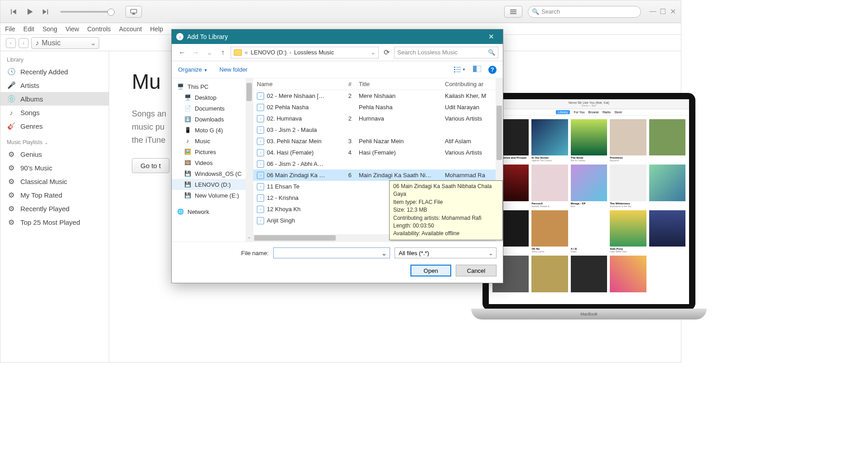 Image resolution: width=868 pixels, height=460 pixels. Describe the element at coordinates (196, 53) in the screenshot. I see `dlg-forward-button: →` at that location.